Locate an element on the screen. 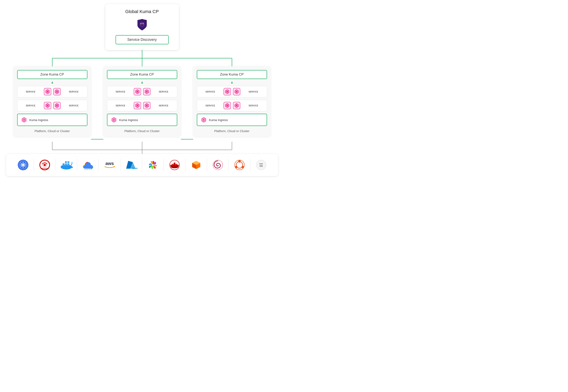 The height and width of the screenshot is (392, 568). zone3-service-row-2: SERVICE is located at coordinates (232, 106).